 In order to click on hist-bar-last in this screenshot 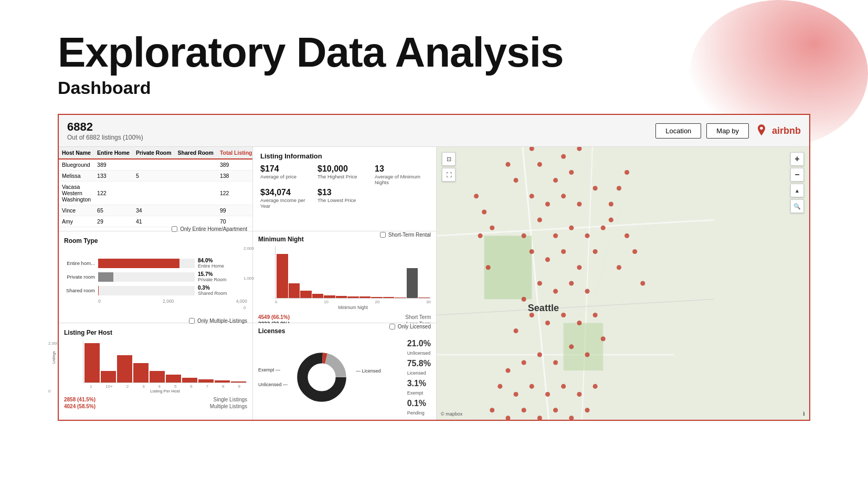, I will do `click(424, 298)`.